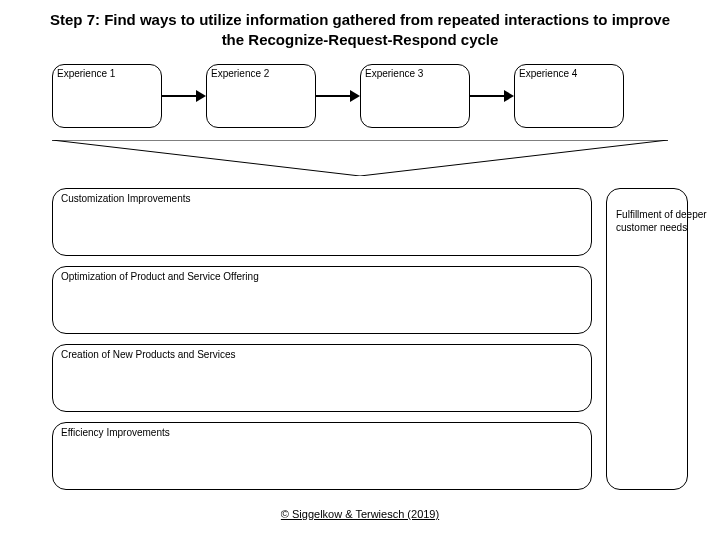  What do you see at coordinates (569, 96) in the screenshot?
I see `experience-box-4: Experience 4` at bounding box center [569, 96].